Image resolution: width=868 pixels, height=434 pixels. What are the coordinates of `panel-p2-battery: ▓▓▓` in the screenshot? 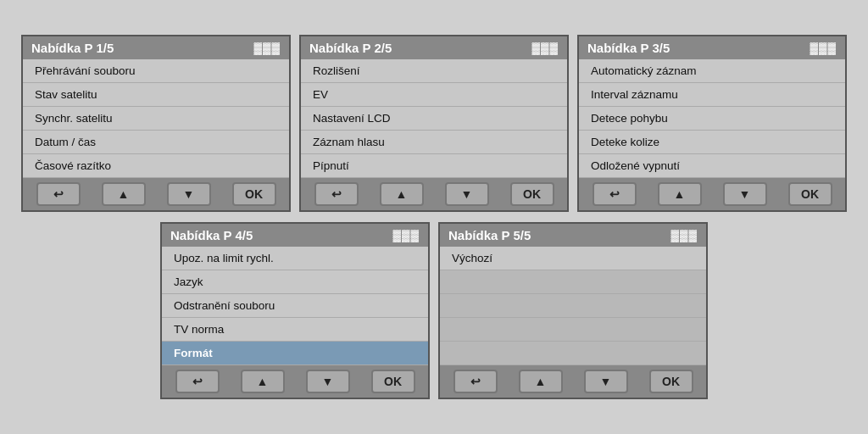 It's located at (546, 47).